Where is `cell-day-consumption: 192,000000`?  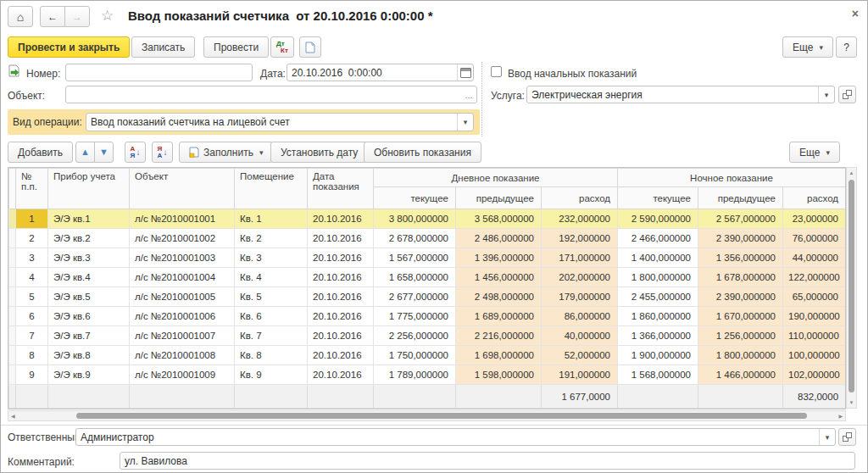
cell-day-consumption: 192,000000 is located at coordinates (580, 239).